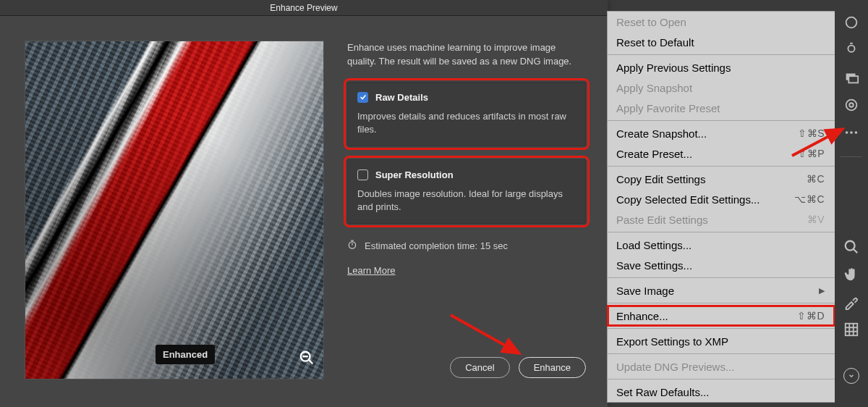  I want to click on menu-apply-snapshot: Apply Snapshot, so click(721, 88).